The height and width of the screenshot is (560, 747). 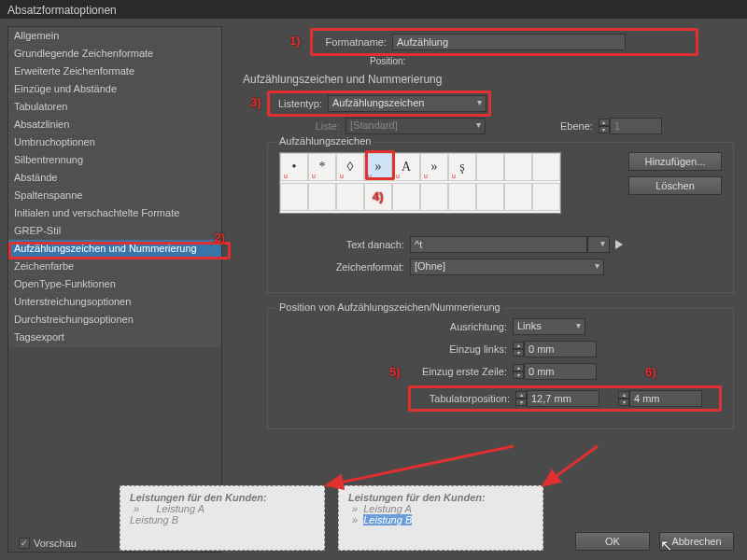 I want to click on liste-select: [Standard], so click(x=416, y=126).